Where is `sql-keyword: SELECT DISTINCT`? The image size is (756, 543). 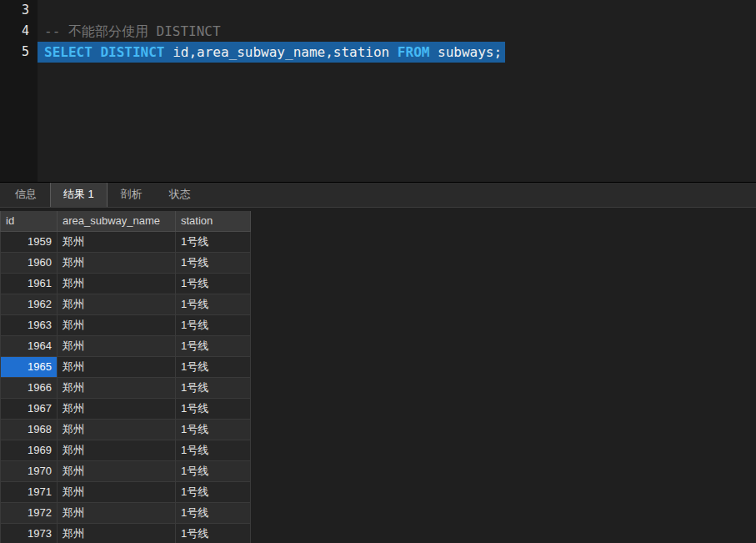
sql-keyword: SELECT DISTINCT is located at coordinates (105, 52).